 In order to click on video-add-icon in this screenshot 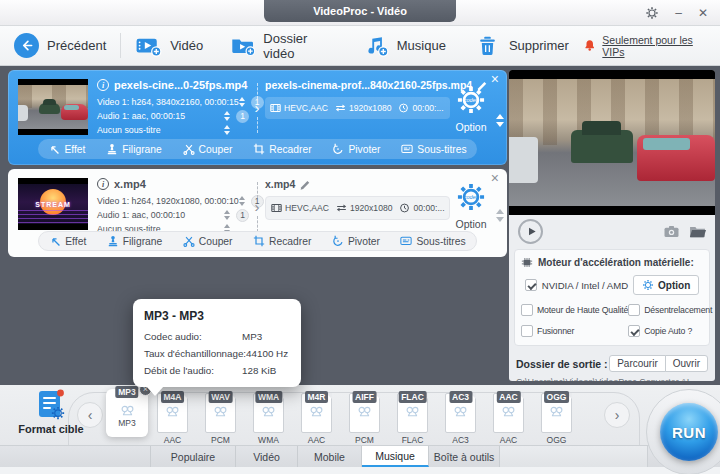, I will do `click(148, 46)`.